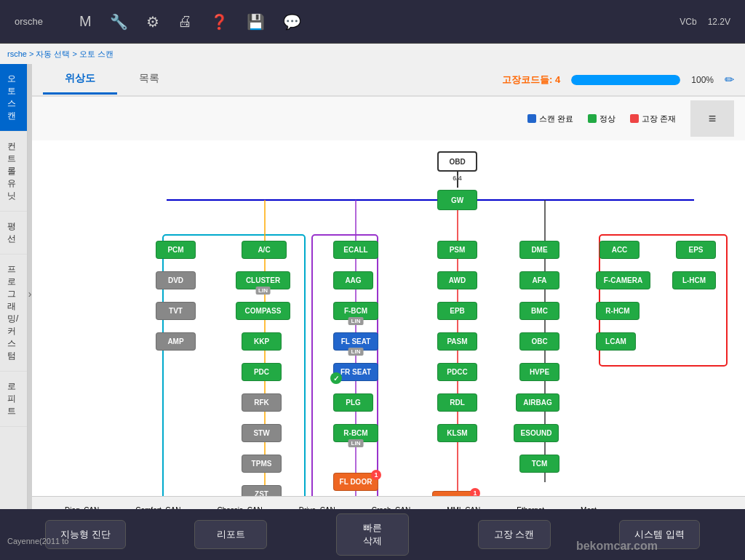  I want to click on node-airbag: AIRBAG, so click(538, 403).